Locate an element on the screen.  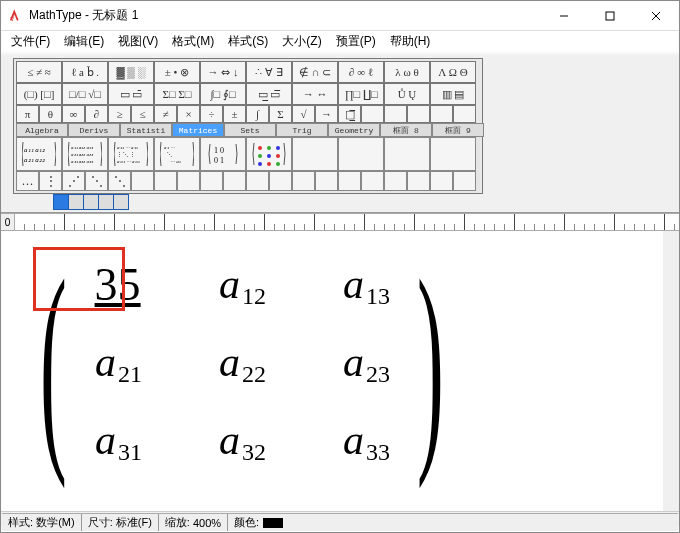
palette-btn: π is located at coordinates (28, 114).